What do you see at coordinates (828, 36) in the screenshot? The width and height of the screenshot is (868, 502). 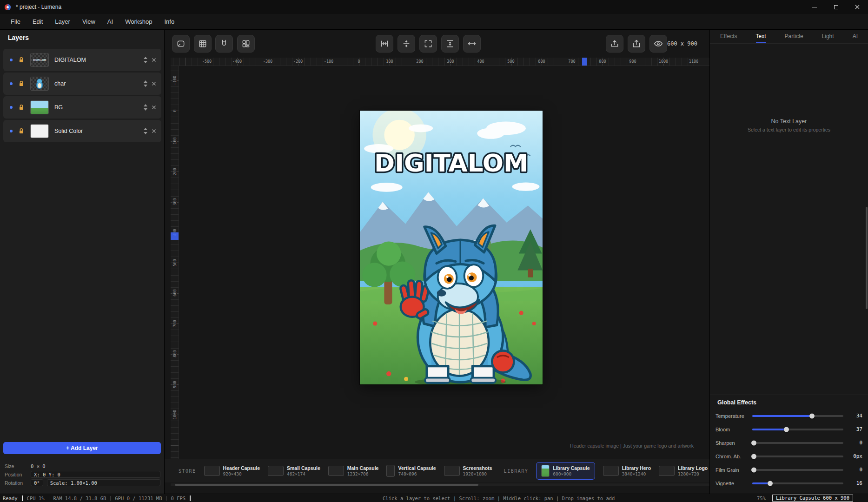 I see `tab-light: Light` at bounding box center [828, 36].